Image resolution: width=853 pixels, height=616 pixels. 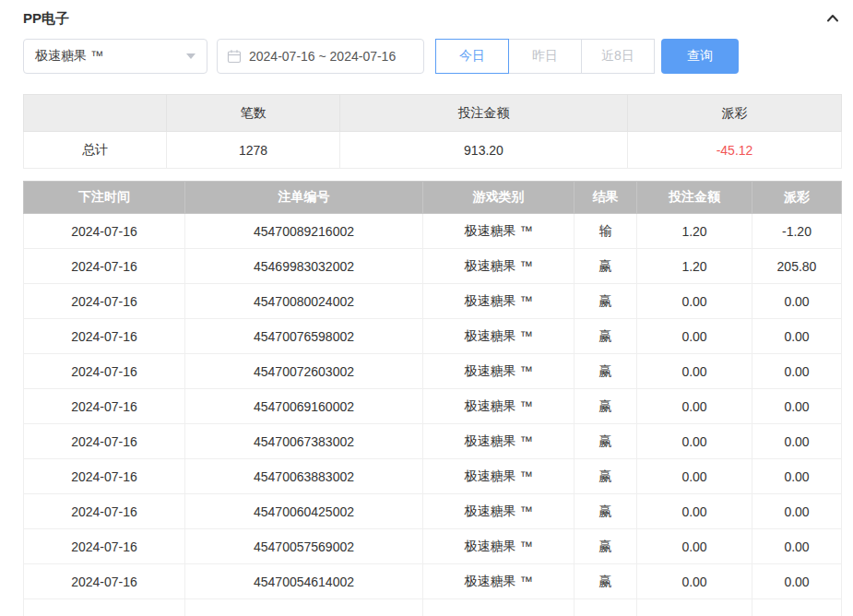 I want to click on table-row: 2024-07-1645470076598002极速糖果 ™赢0.000.00, so click(x=433, y=337).